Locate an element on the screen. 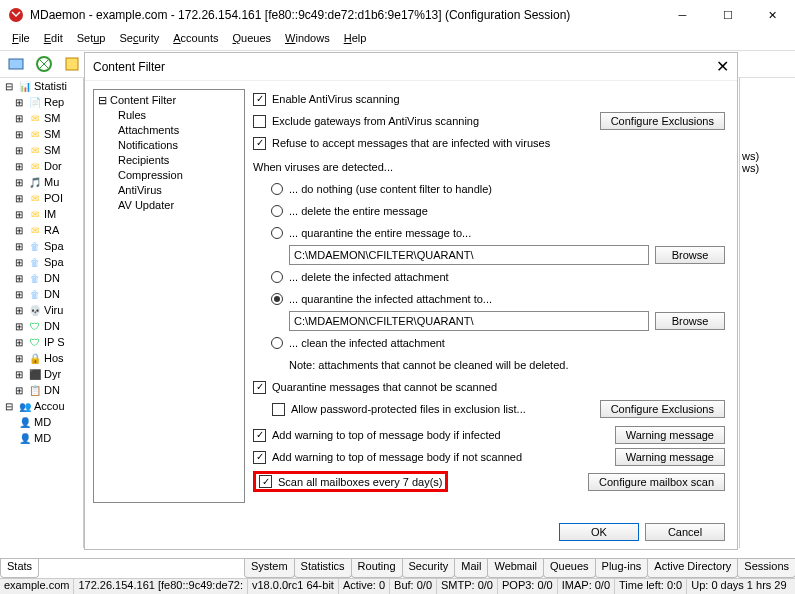  tab-sessions: Sessions is located at coordinates (766, 568).